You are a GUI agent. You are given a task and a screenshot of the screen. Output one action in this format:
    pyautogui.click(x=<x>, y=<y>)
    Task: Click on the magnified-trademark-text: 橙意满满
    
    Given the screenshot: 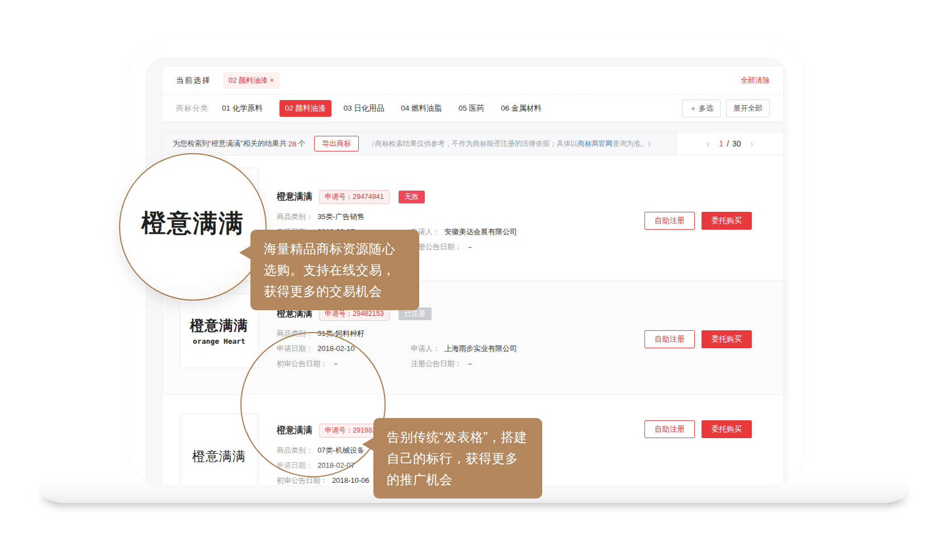 What is the action you would take?
    pyautogui.click(x=193, y=224)
    